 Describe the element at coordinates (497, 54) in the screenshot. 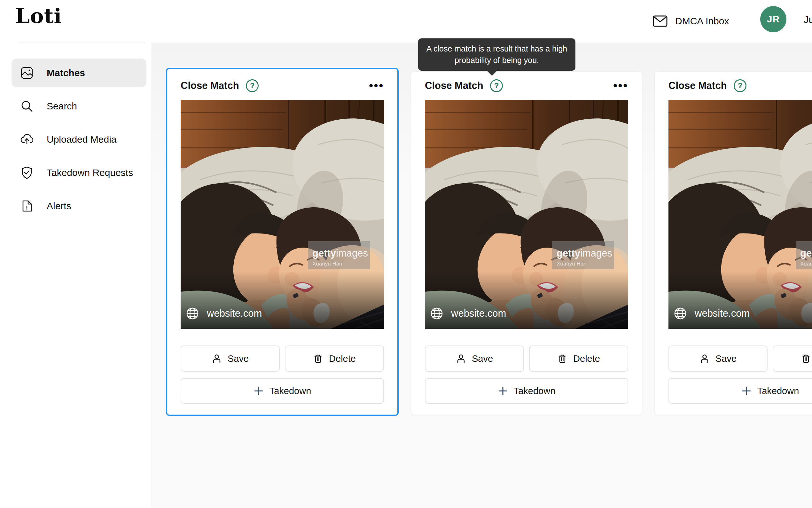

I see `close-match-tooltip: A close match is a result that has a hig…` at that location.